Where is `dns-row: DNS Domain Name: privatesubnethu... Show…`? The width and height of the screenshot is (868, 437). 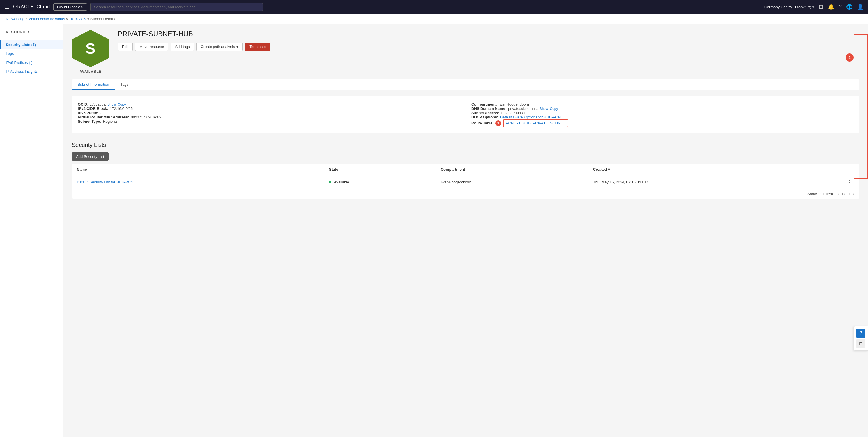
dns-row: DNS Domain Name: privatesubnethu... Show… is located at coordinates (662, 109).